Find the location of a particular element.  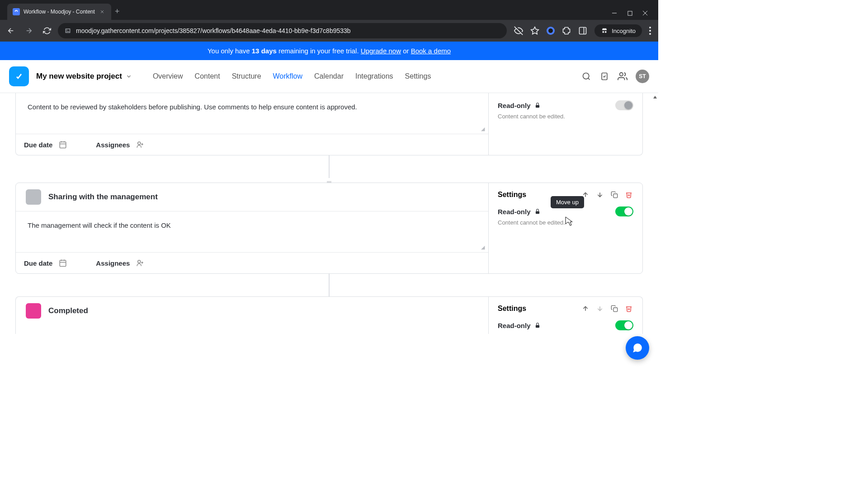

nav-settings: Settings is located at coordinates (418, 76).